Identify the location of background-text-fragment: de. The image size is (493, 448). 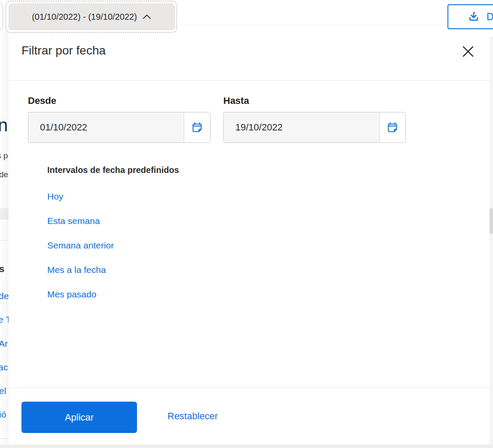
(4, 175).